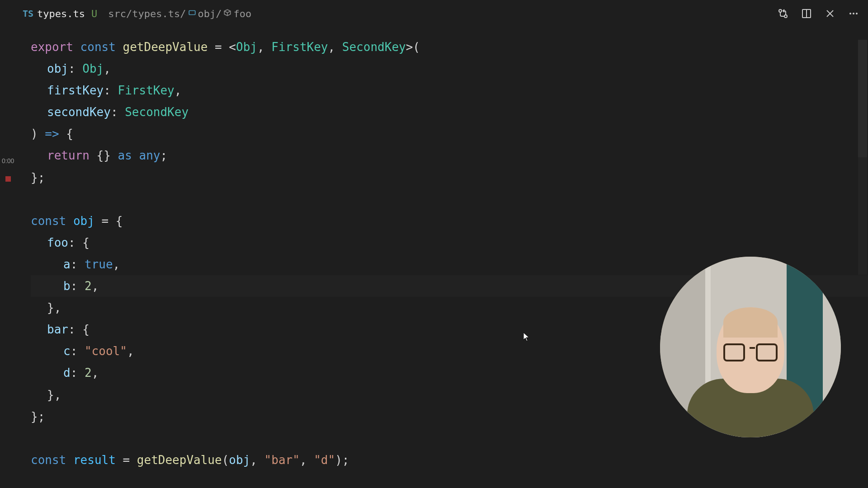 The height and width of the screenshot is (488, 868). What do you see at coordinates (863, 99) in the screenshot?
I see `minimap-scrollbar` at bounding box center [863, 99].